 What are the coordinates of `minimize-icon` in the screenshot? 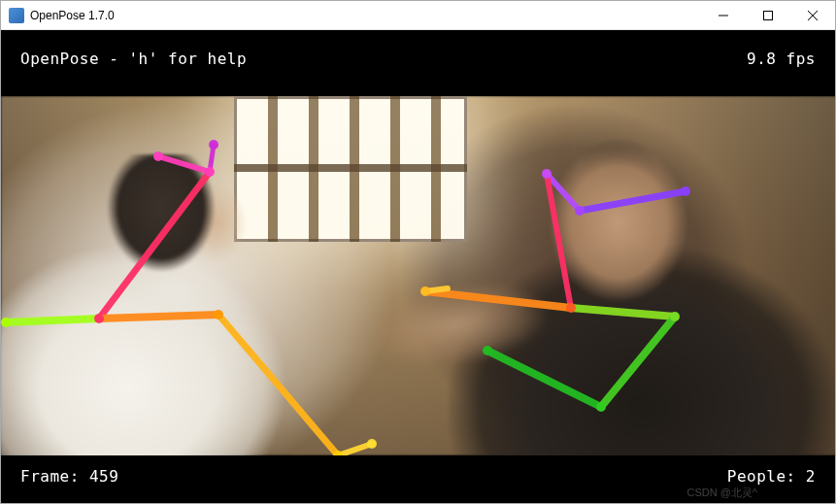 It's located at (723, 16).